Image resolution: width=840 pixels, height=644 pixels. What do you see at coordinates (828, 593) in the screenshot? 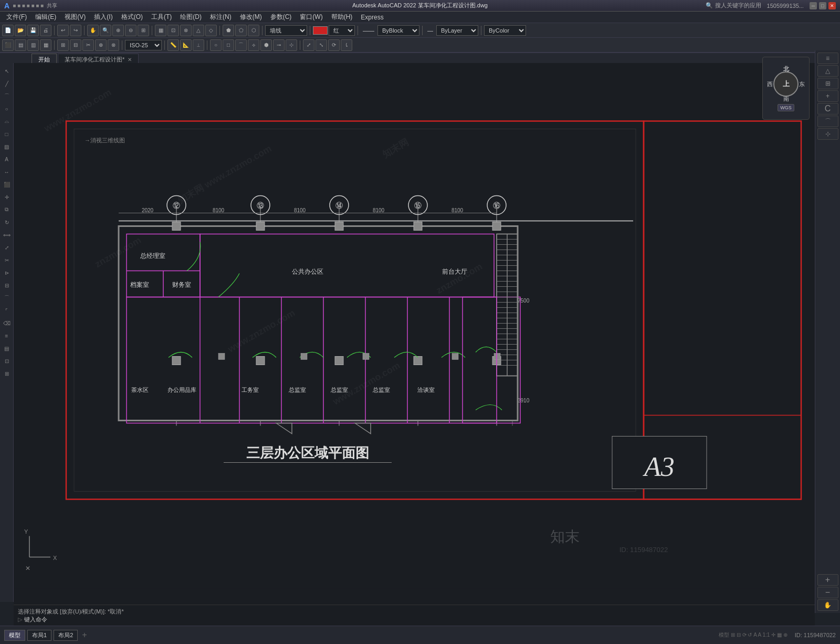
I see `rp-zoom-out: −` at bounding box center [828, 593].